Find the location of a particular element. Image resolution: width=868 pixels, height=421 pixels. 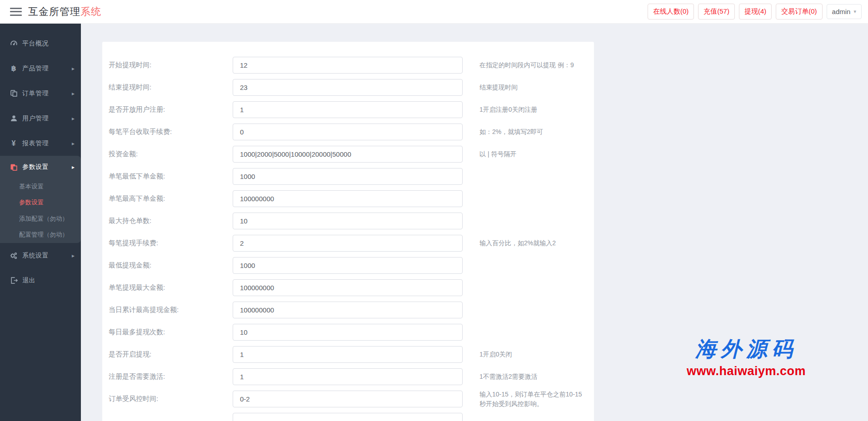

daily-withdraw-count-input is located at coordinates (348, 332).